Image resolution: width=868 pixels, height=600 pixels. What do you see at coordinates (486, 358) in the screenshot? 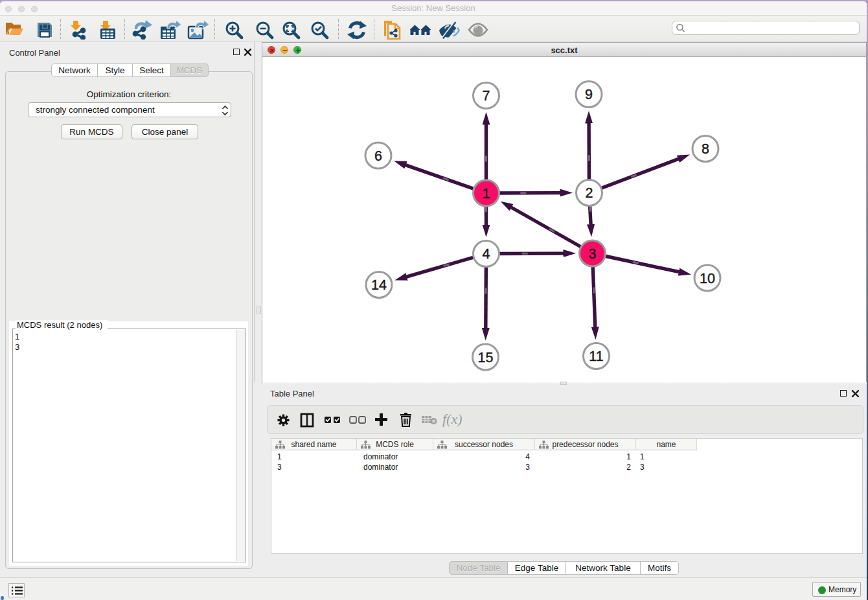
I see `svg-text: 15` at bounding box center [486, 358].